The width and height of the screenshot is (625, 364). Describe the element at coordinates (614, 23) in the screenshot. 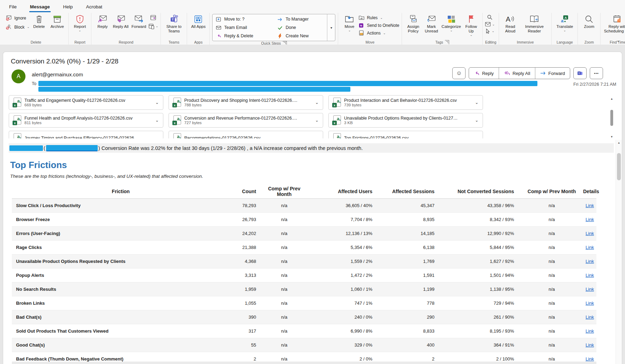

I see `scheduling-poll-button: Reply with Scheduling Poll` at that location.